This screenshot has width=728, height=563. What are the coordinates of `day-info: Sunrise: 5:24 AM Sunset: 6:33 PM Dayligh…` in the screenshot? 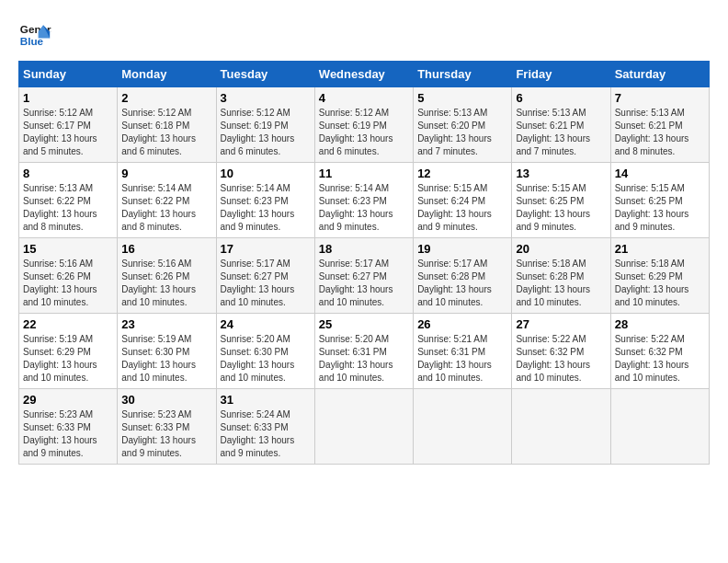 It's located at (266, 434).